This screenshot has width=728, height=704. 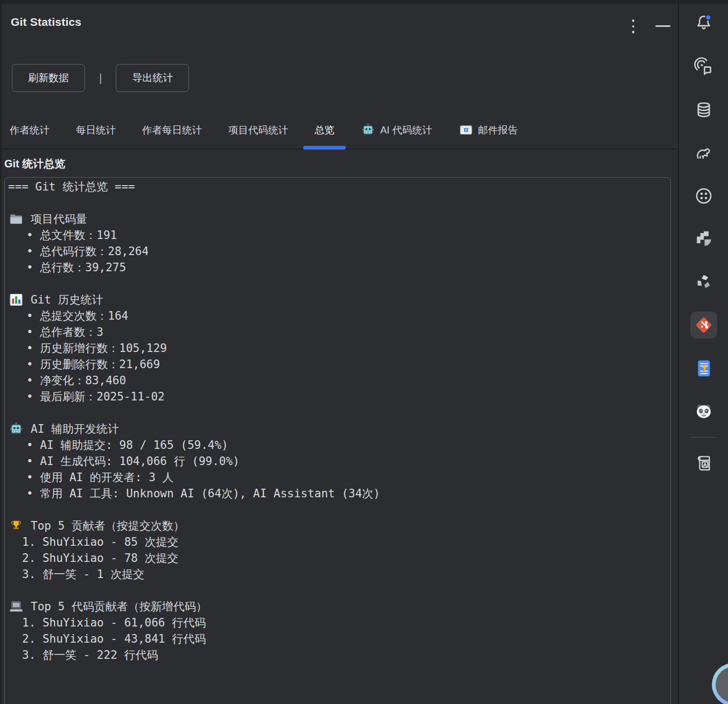 I want to click on tab-1: 作者统计, so click(x=30, y=130).